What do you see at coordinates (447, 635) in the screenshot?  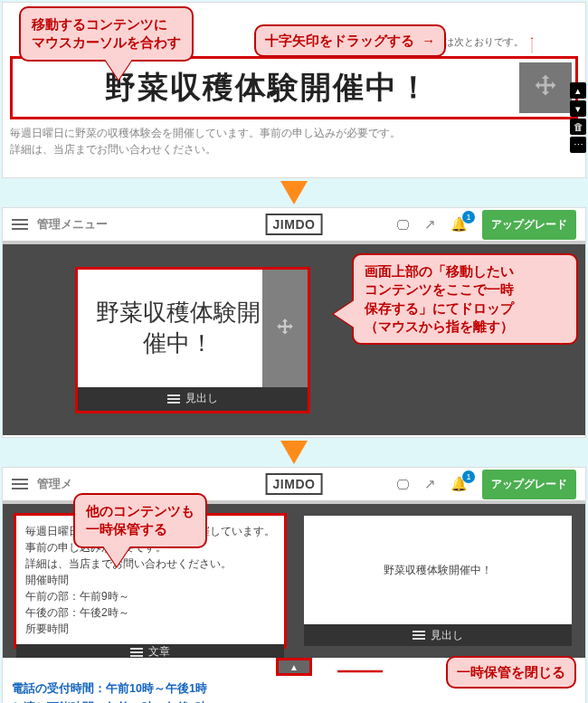 I see `stored-heading-type-label: 見出し` at bounding box center [447, 635].